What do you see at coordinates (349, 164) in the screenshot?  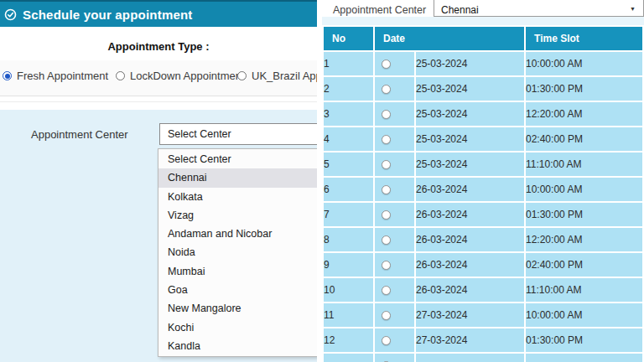 I see `slot-no: 5` at bounding box center [349, 164].